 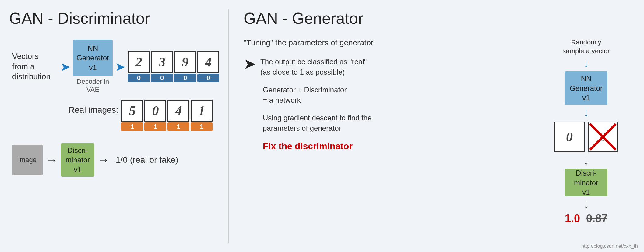 What do you see at coordinates (132, 127) in the screenshot?
I see `label-1-1: 1` at bounding box center [132, 127].